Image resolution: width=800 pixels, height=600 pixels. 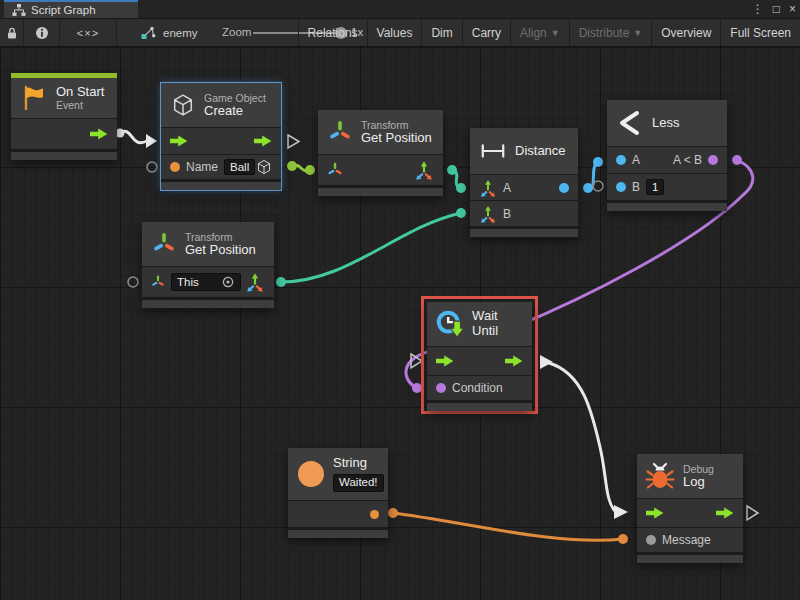 What do you see at coordinates (524, 182) in the screenshot?
I see `node-distance: Distance A B` at bounding box center [524, 182].